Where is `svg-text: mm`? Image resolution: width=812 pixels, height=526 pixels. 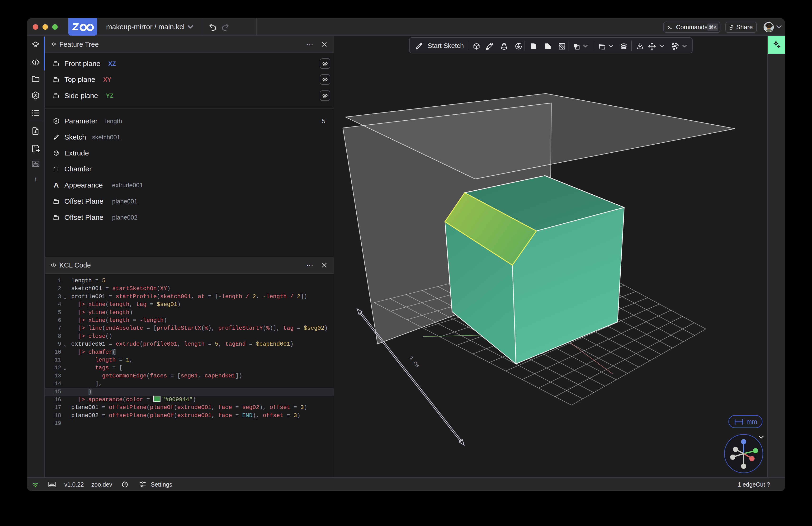
svg-text: mm is located at coordinates (752, 422).